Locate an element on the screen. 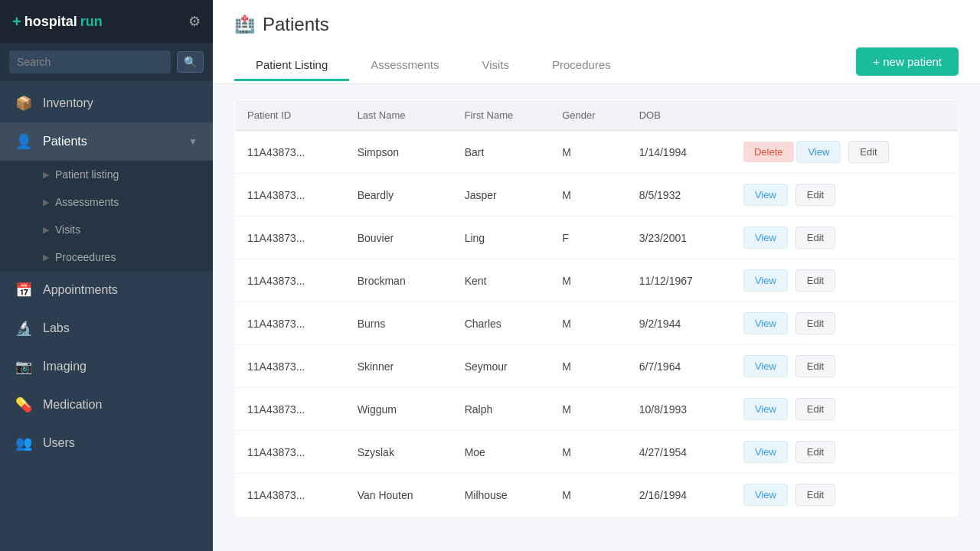 The width and height of the screenshot is (980, 551). sidebar-item-assessments: ▶ Assessments is located at coordinates (106, 202).